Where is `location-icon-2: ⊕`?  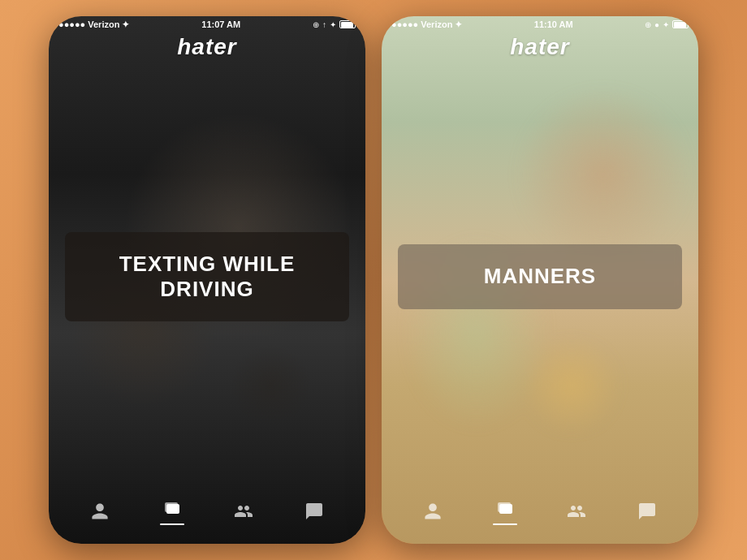
location-icon-2: ⊕ is located at coordinates (648, 24).